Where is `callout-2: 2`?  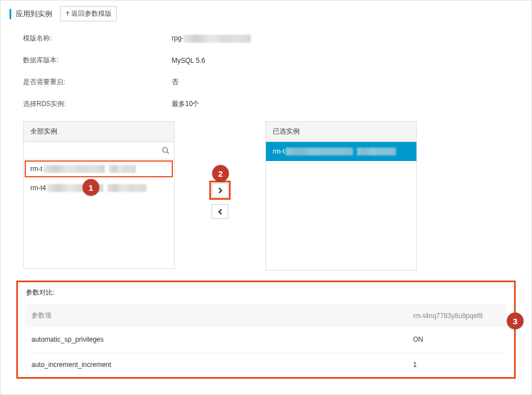
callout-2: 2 is located at coordinates (221, 173).